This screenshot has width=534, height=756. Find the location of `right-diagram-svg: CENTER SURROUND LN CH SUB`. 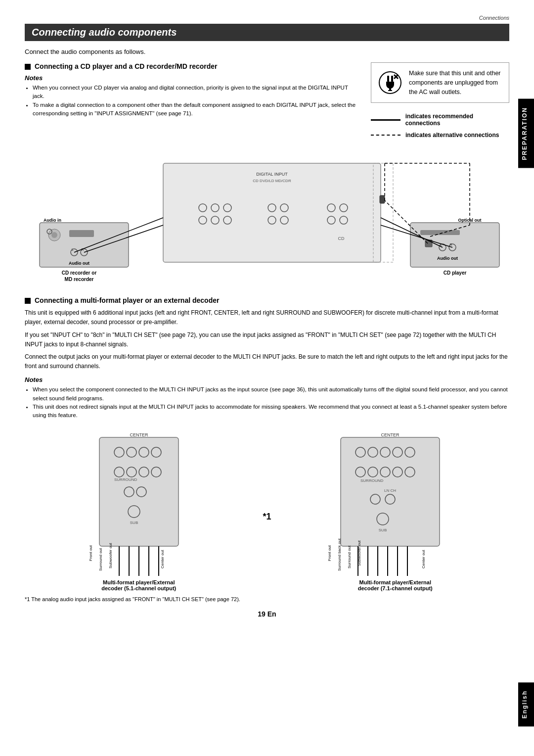

right-diagram-svg: CENTER SURROUND LN CH SUB is located at coordinates (395, 502).